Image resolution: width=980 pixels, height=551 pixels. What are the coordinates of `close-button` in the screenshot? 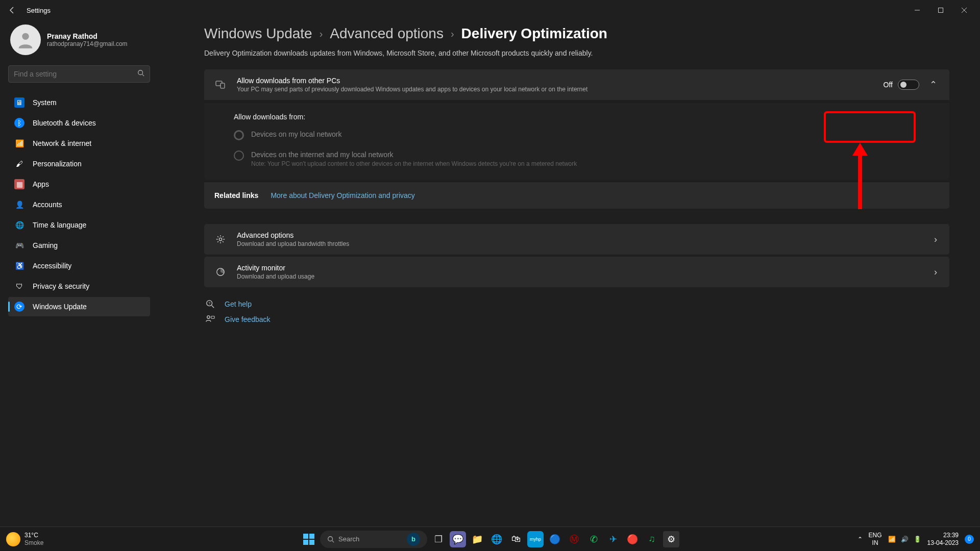 It's located at (964, 10).